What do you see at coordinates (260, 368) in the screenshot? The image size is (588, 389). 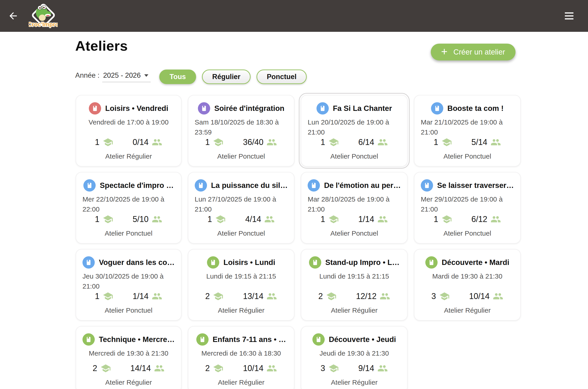 I see `participants-stat: 10/14` at bounding box center [260, 368].